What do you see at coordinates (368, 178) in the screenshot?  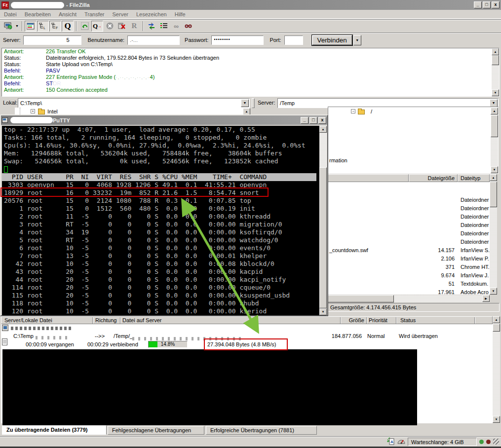 I see `column-header-name` at bounding box center [368, 178].